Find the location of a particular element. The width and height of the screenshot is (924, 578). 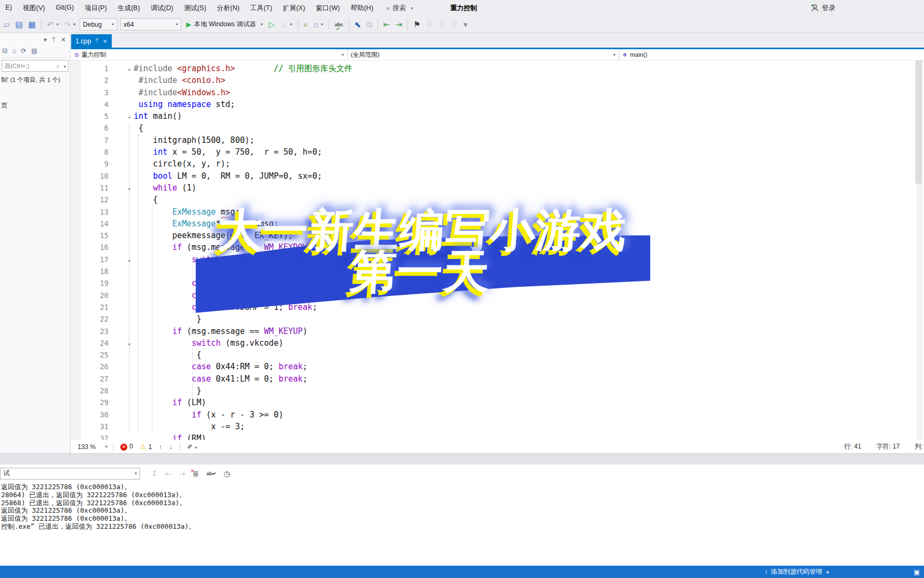

menu-item: 窗口(W) is located at coordinates (328, 9).